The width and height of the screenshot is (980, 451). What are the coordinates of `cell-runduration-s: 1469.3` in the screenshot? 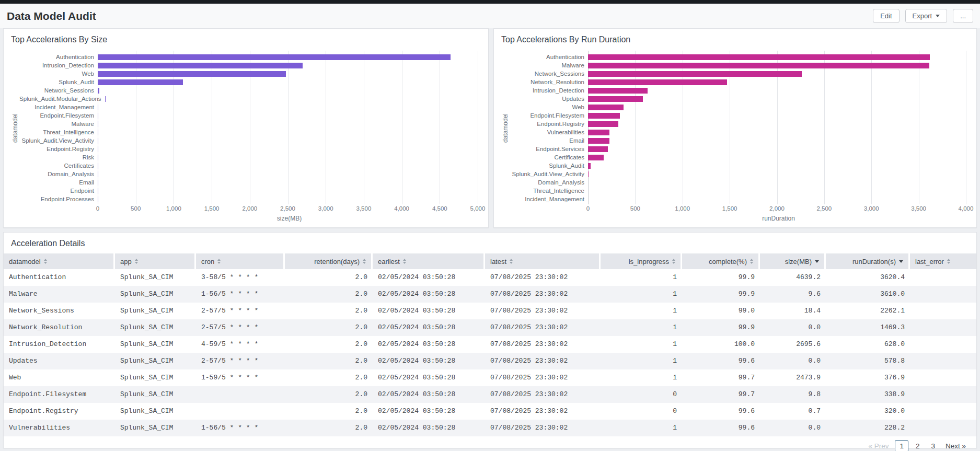 It's located at (868, 328).